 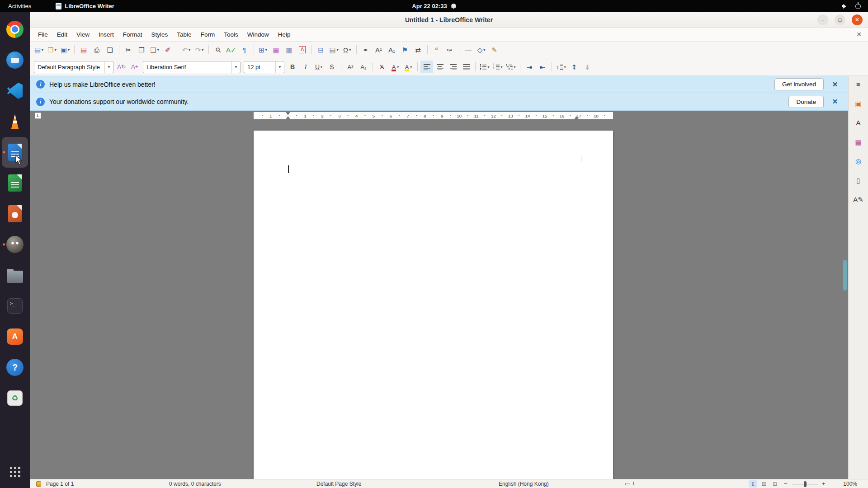 What do you see at coordinates (160, 34) in the screenshot?
I see `menu-styles: Styles` at bounding box center [160, 34].